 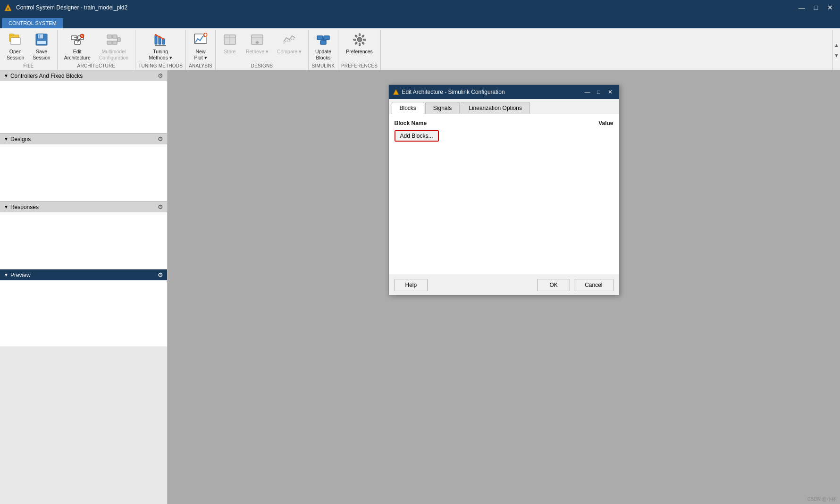 I want to click on ribbon-scroll-down: ▼, so click(x=837, y=55).